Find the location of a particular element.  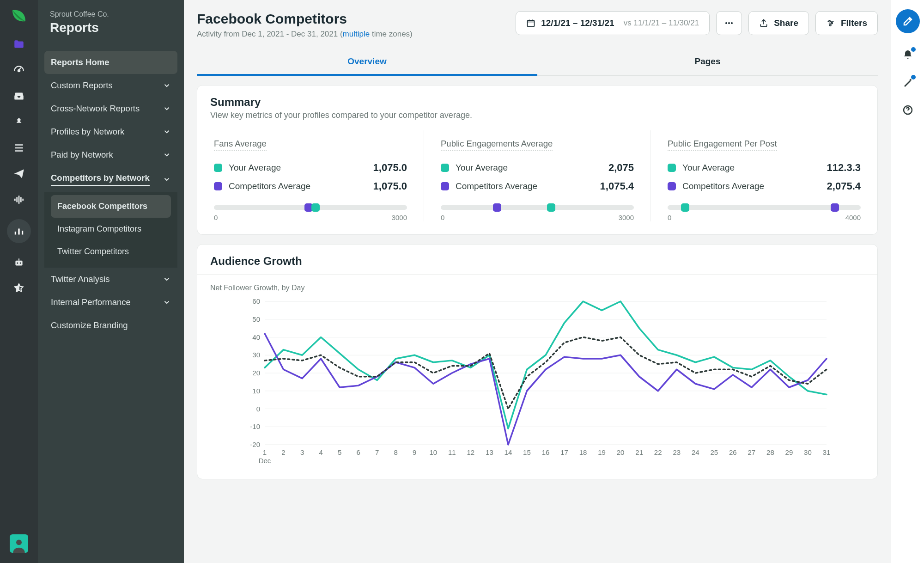

paper-plane-icon is located at coordinates (19, 174).